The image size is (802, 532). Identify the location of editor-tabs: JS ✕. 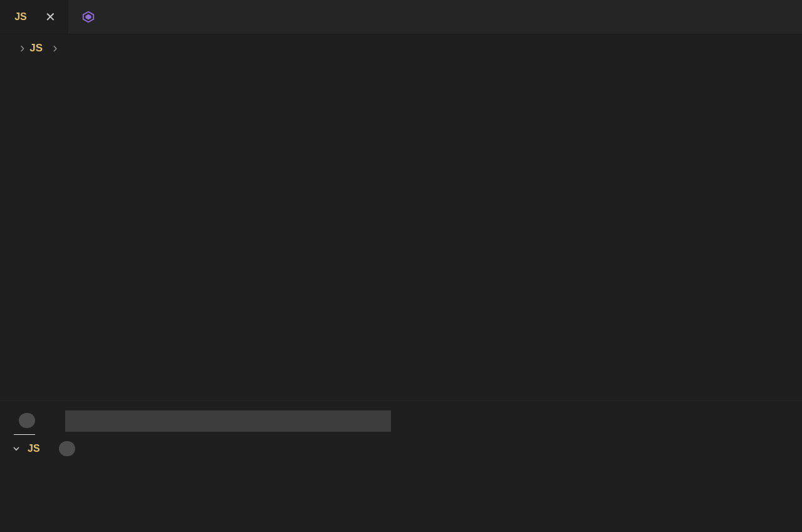
(401, 18).